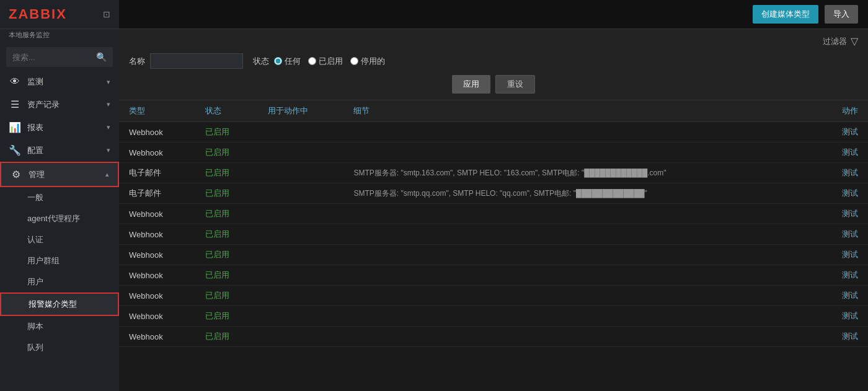  Describe the element at coordinates (580, 193) in the screenshot. I see `row-details: SMTP服务器: "smtp.qq.com", SMTP HELO: "qq.c…` at that location.